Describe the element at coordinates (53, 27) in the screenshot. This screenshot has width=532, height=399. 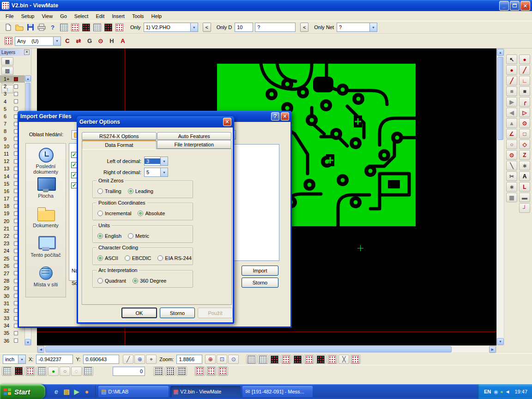
I see `context-help-icon: ?` at that location.